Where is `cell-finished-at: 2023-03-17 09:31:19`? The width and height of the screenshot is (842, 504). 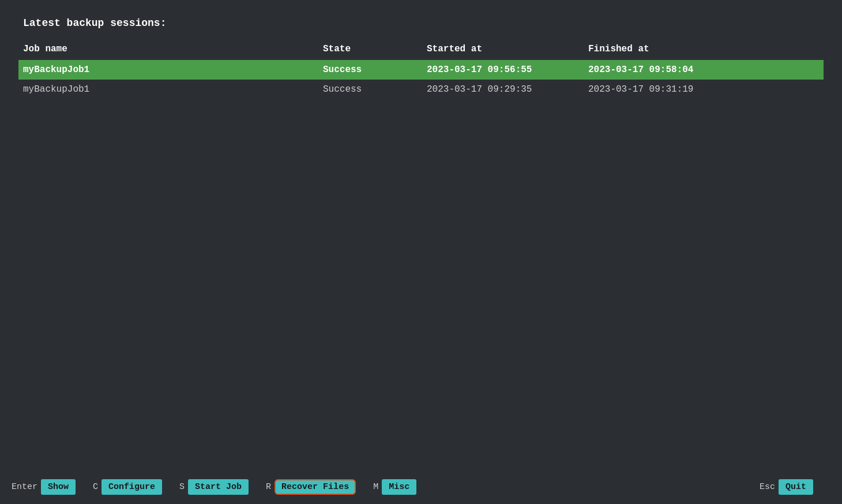
cell-finished-at: 2023-03-17 09:31:19 is located at coordinates (669, 89).